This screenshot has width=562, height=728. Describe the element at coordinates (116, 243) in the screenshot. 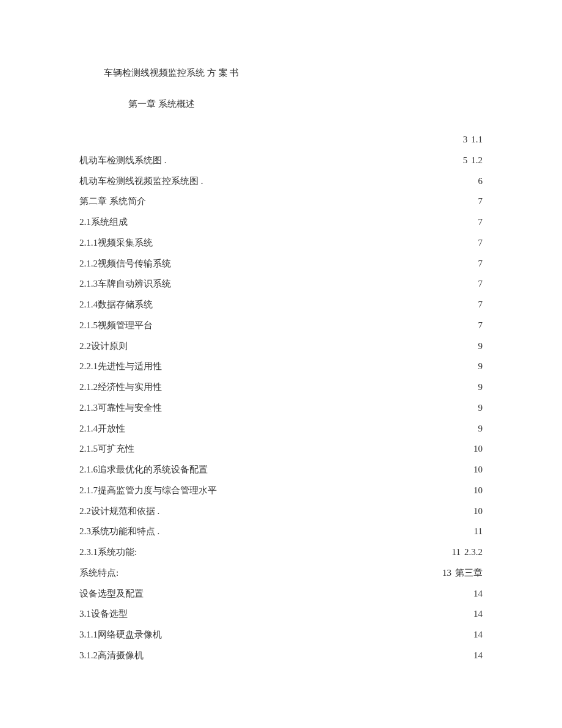

I see `toc-label: 2.1.1视频采集系统` at that location.